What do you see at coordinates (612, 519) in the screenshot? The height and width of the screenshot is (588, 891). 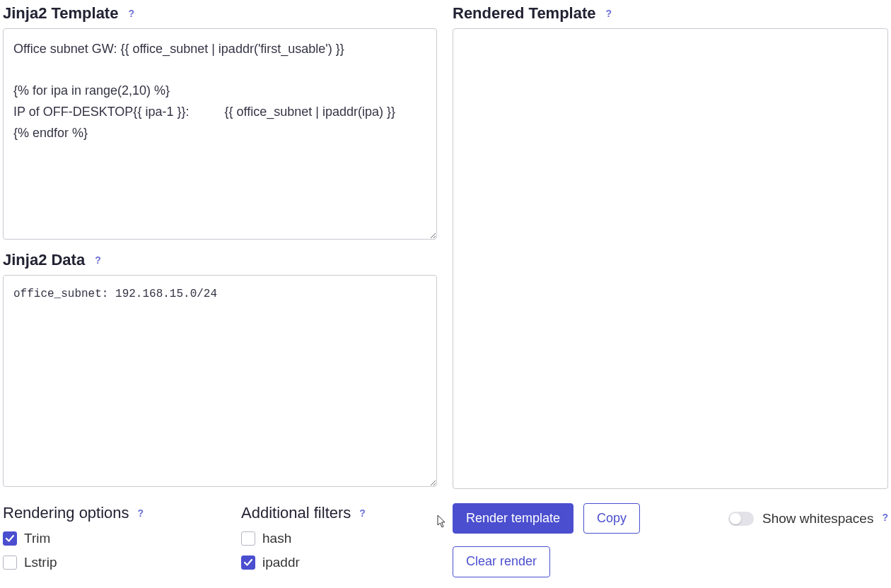 I see `copy-button: Copy` at bounding box center [612, 519].